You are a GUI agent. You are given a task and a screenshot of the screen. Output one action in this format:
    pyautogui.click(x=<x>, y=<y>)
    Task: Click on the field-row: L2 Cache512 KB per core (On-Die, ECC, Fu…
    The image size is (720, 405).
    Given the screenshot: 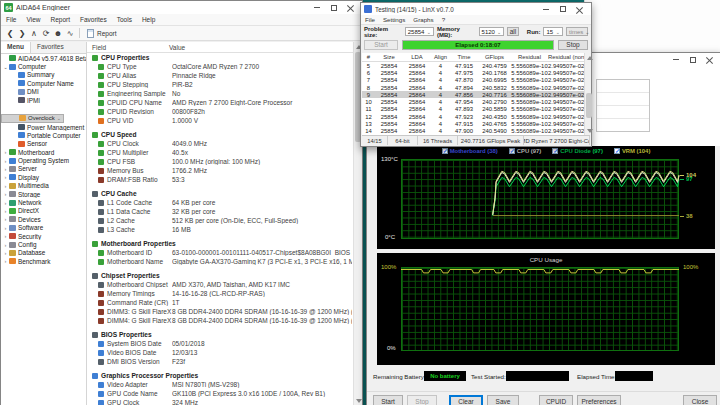 What is the action you would take?
    pyautogui.click(x=220, y=220)
    